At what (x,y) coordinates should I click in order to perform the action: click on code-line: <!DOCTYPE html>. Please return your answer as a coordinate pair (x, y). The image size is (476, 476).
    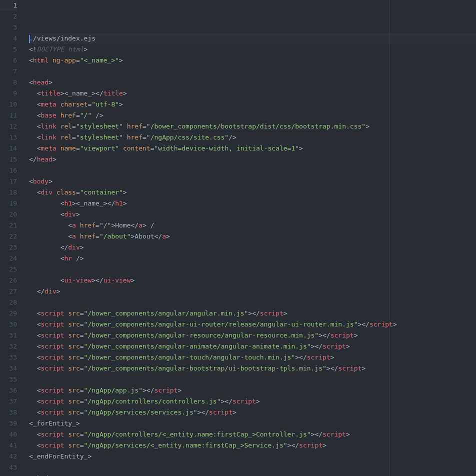
    Looking at the image, I should click on (252, 50).